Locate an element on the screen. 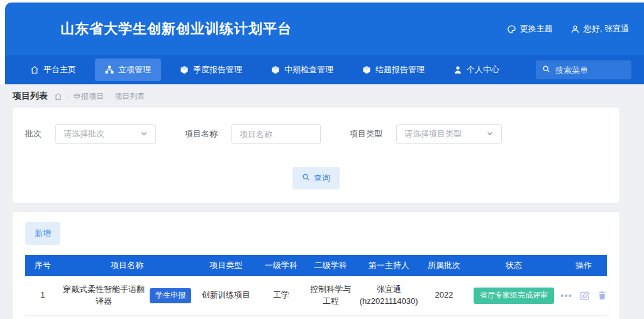 The image size is (644, 319). page-title: 项目列表 is located at coordinates (30, 96).